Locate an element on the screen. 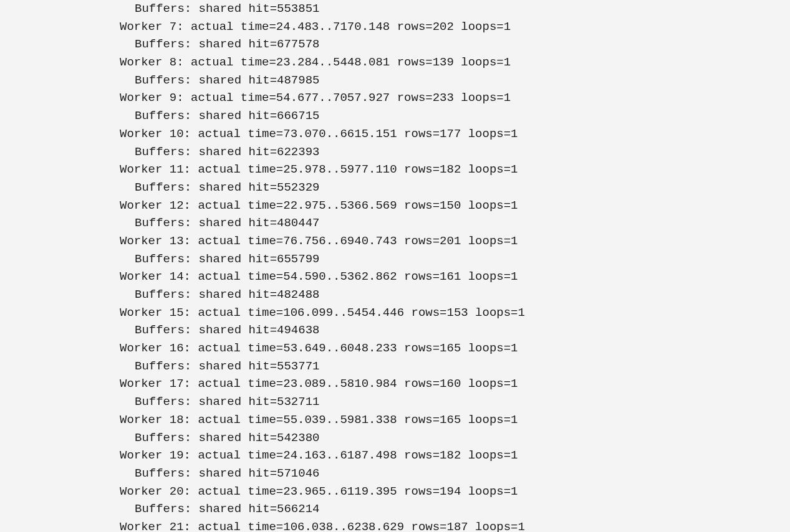 Image resolution: width=790 pixels, height=532 pixels. buffers-line: Buffers: shared hit=494638 is located at coordinates (395, 330).